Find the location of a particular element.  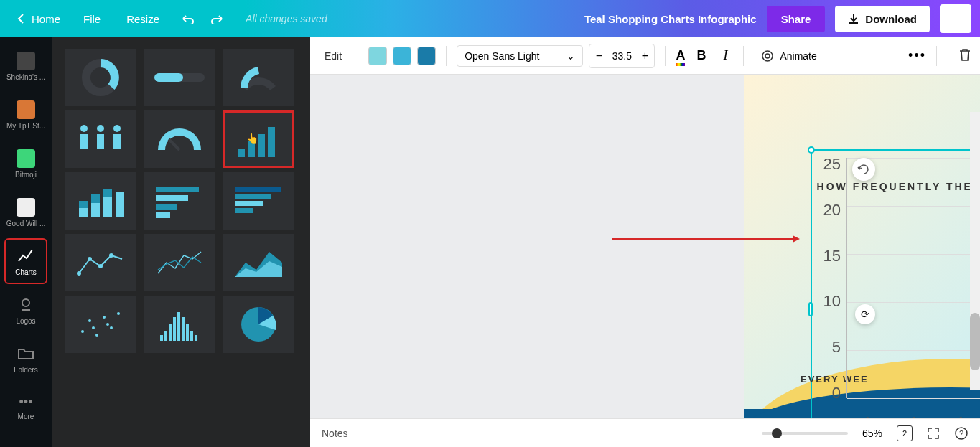

chart-template-stacked-bar is located at coordinates (101, 201).